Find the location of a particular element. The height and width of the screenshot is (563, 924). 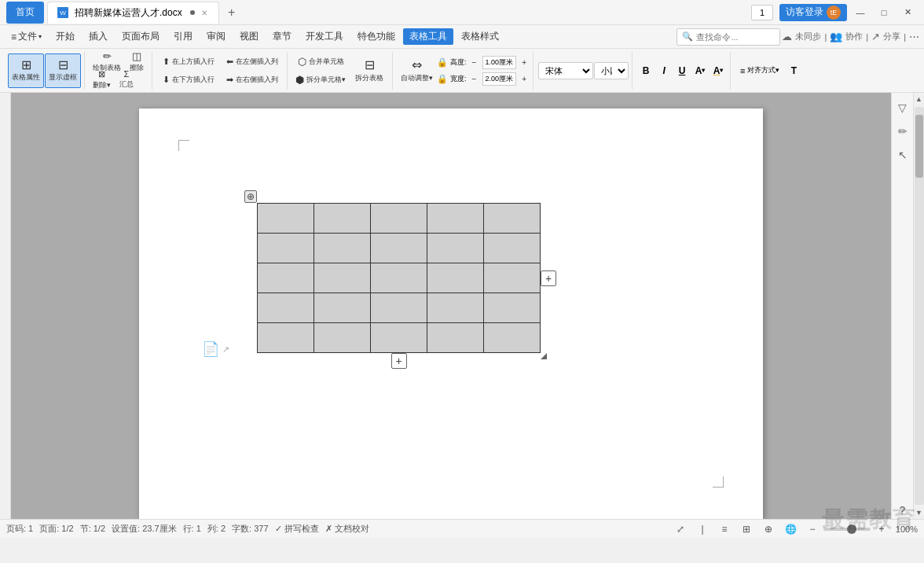

zoom-plus-btn: + is located at coordinates (882, 529).